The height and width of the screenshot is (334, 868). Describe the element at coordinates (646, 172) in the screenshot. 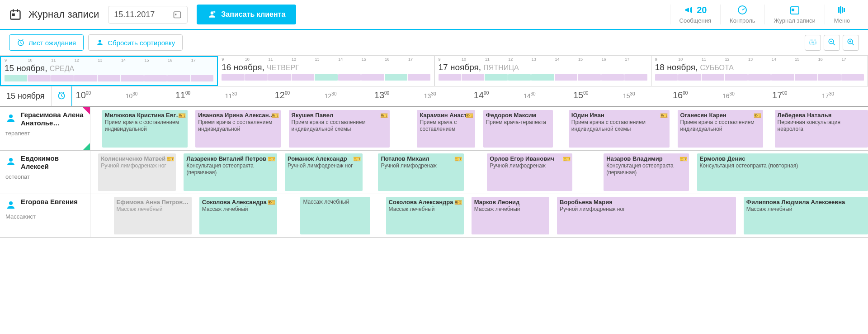

I see `appointment: Назаров ВладимирКонсультация остеопракта…` at that location.